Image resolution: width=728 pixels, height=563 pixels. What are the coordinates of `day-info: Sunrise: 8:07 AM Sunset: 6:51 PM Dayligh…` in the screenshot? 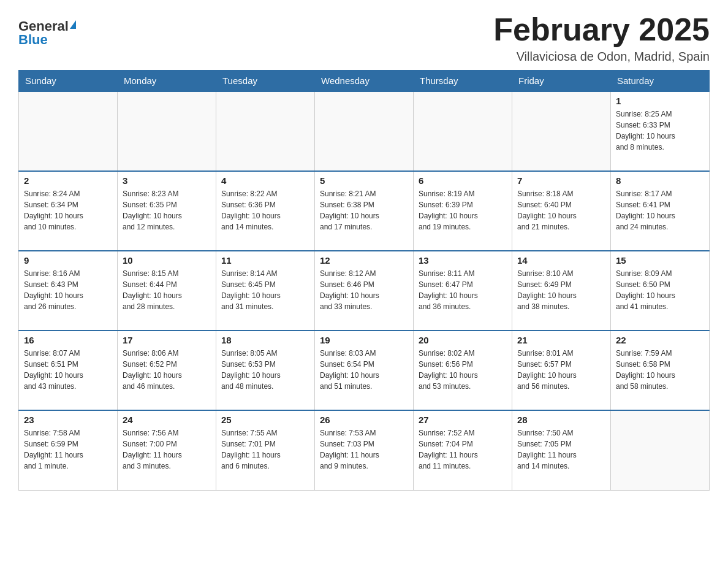 It's located at (68, 370).